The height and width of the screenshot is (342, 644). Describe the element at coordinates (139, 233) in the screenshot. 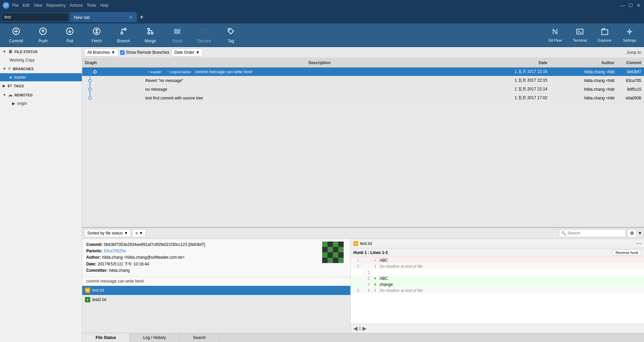

I see `view-mode-dropdown: ≡ ▼` at that location.